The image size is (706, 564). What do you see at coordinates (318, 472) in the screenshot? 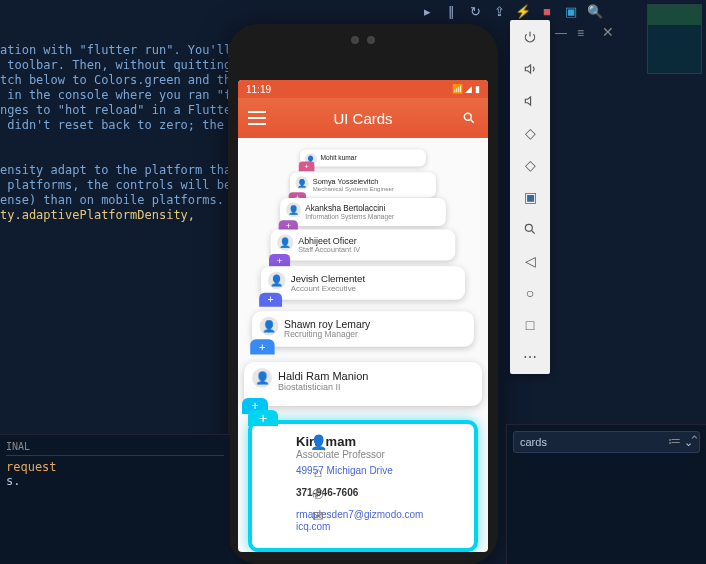
I see `home-icon: ⌂` at bounding box center [318, 472].